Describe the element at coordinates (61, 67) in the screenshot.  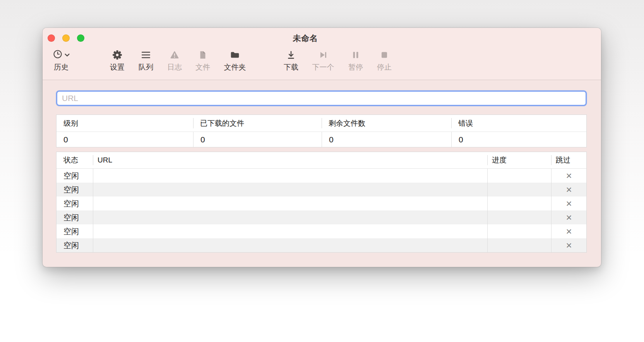
I see `toolbar-label-history: 历史` at that location.